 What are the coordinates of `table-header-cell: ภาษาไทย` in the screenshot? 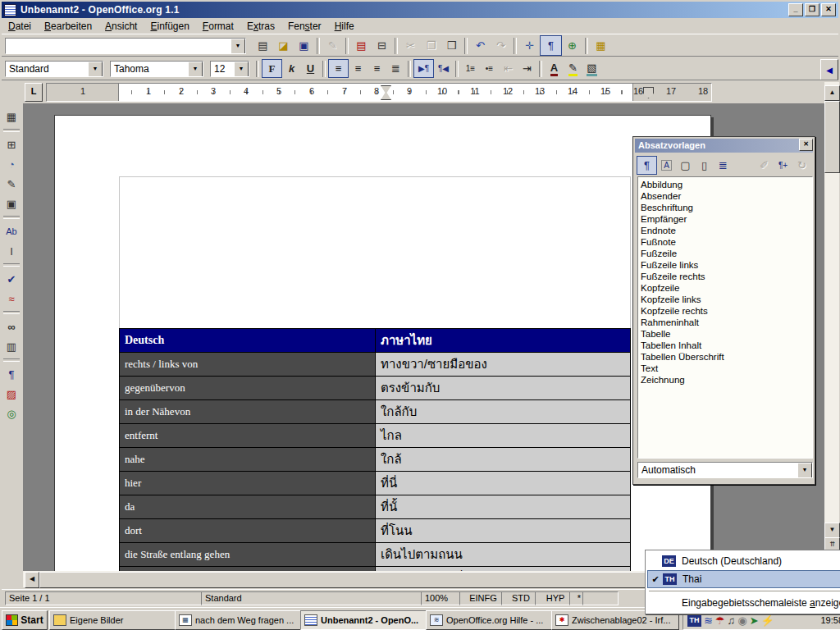 It's located at (504, 341).